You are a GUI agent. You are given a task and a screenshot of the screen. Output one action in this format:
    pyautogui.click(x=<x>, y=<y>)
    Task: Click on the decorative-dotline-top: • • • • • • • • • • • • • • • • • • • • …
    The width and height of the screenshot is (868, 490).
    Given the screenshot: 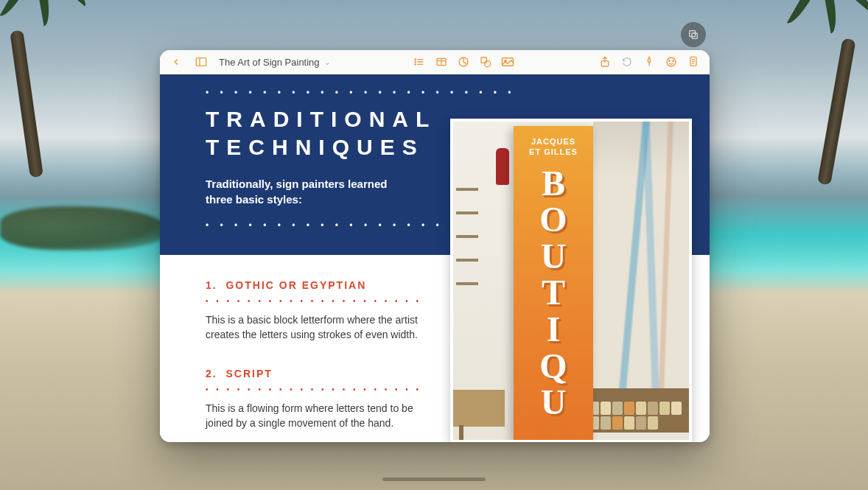 What is the action you would take?
    pyautogui.click(x=360, y=93)
    